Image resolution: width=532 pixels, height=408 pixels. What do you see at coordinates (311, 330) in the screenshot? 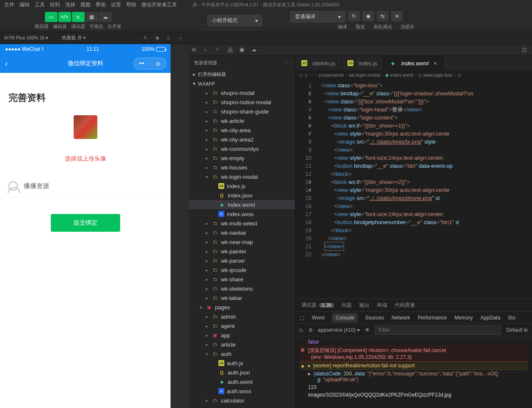
I see `console-clear-icon: ⊘` at bounding box center [311, 330].